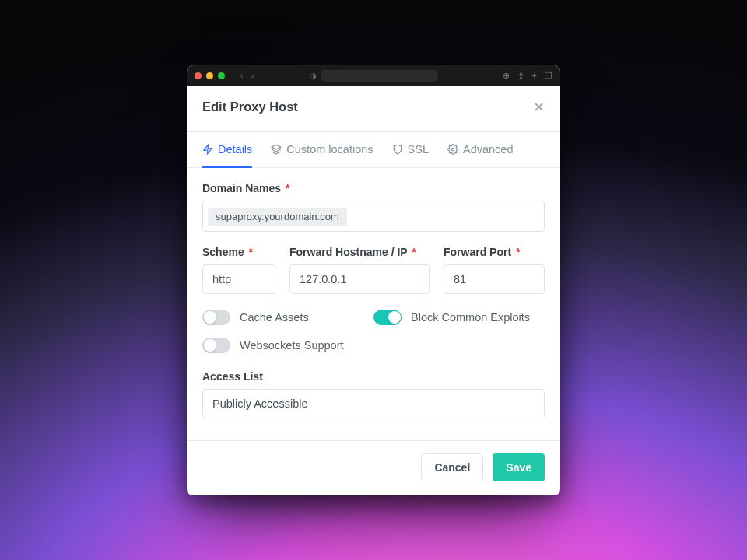 Image resolution: width=747 pixels, height=560 pixels. What do you see at coordinates (453, 149) in the screenshot?
I see `gear-icon` at bounding box center [453, 149].